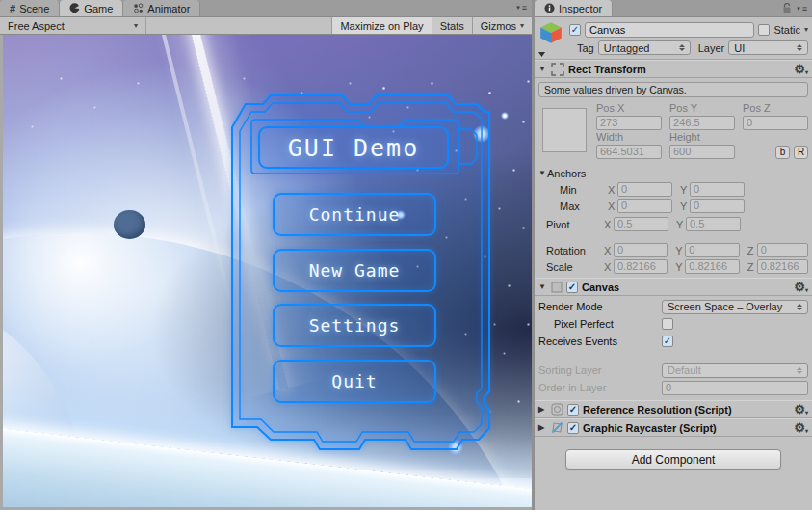  What do you see at coordinates (712, 266) in the screenshot?
I see `scale-y-field: 0.82166` at bounding box center [712, 266].